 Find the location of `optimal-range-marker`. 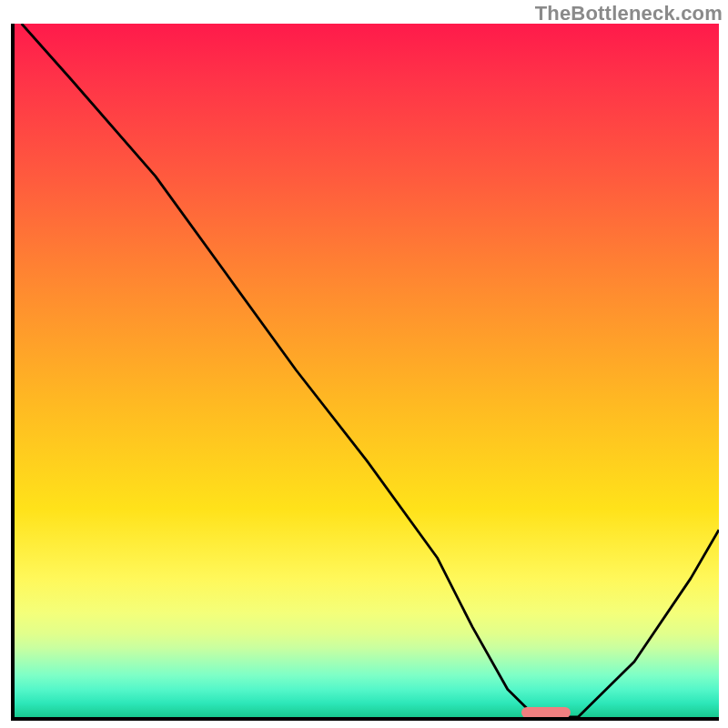

optimal-range-marker is located at coordinates (546, 713).